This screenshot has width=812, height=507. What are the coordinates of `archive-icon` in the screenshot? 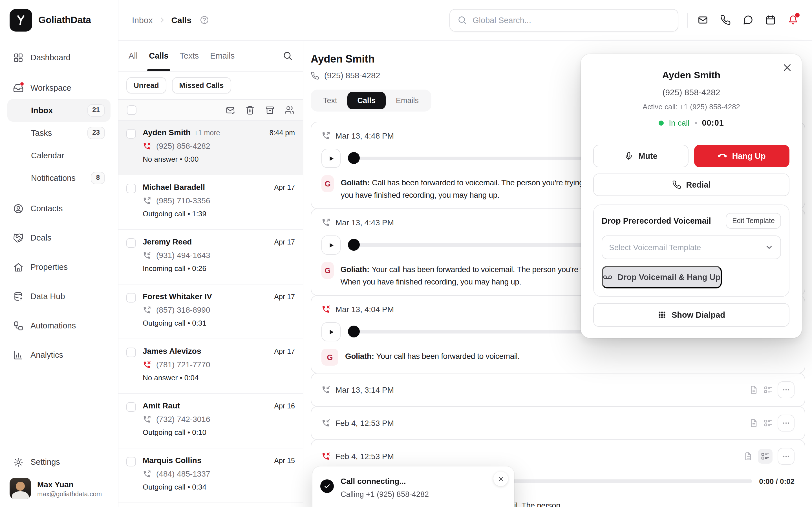 It's located at (270, 110).